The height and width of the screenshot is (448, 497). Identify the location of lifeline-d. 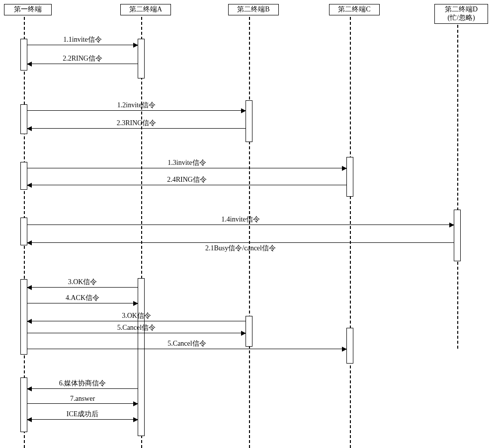
(458, 187).